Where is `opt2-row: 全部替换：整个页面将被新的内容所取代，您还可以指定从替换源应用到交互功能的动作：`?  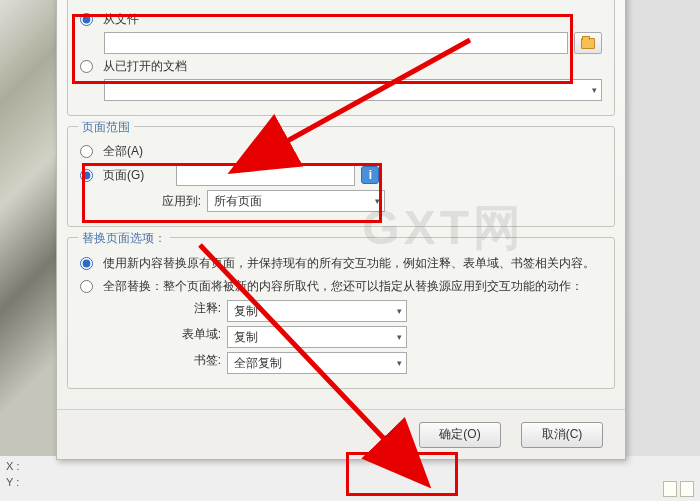
opt2-row: 全部替换：整个页面将被新的内容所取代，您还可以指定从替换源应用到交互功能的动作： is located at coordinates (341, 286).